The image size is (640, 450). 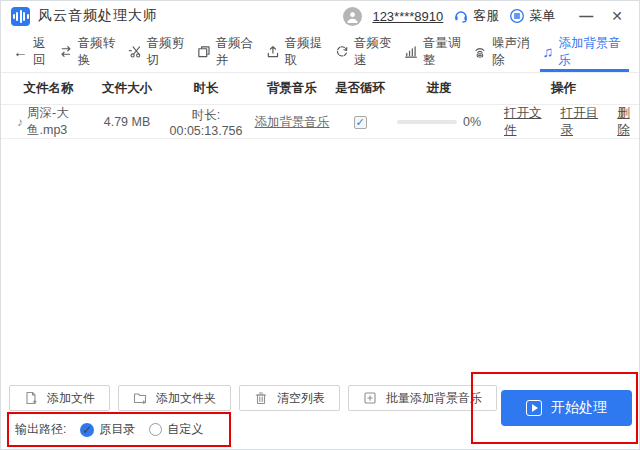 I want to click on start-processing-button: 开始处理, so click(x=566, y=408).